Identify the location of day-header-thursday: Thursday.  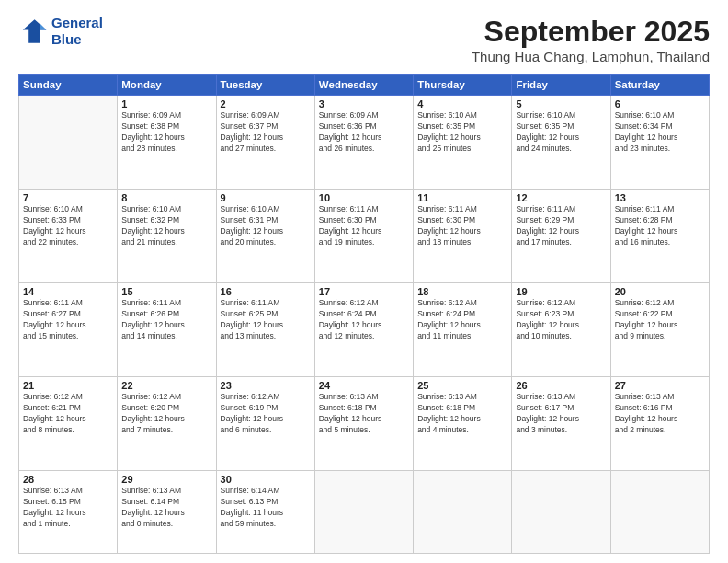
(463, 85).